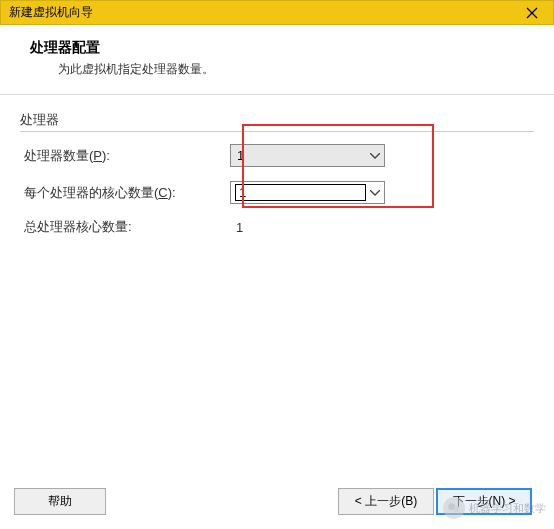 The width and height of the screenshot is (554, 529). Describe the element at coordinates (277, 156) in the screenshot. I see `row-processor-count: 处理器数量(P): 1` at that location.